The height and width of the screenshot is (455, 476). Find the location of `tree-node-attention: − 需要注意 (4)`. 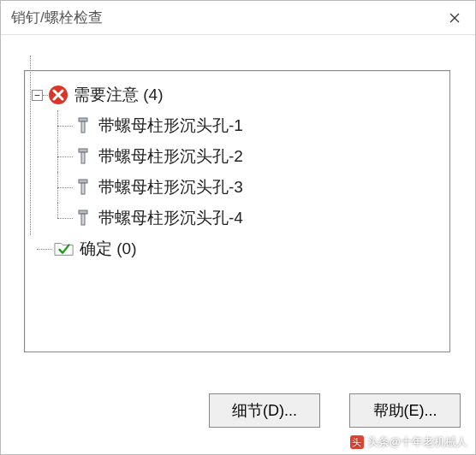

tree-node-attention: − 需要注意 (4) is located at coordinates (237, 95).